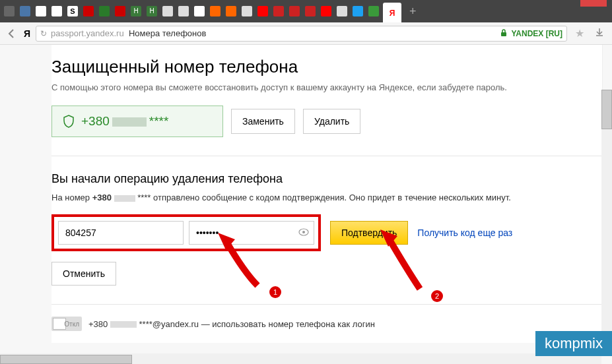  Describe the element at coordinates (73, 11) in the screenshot. I see `tab-favicon-s: S` at that location.